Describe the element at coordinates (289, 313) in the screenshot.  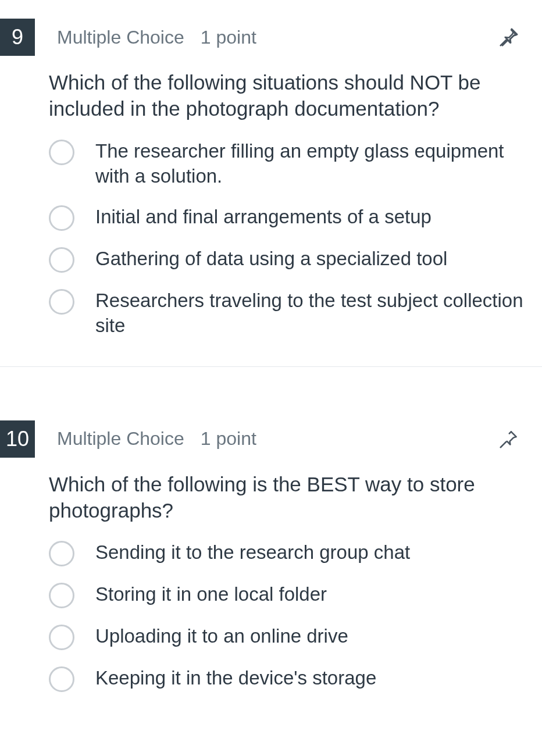
I see `option-row: Researchers traveling to the test subjec…` at that location.